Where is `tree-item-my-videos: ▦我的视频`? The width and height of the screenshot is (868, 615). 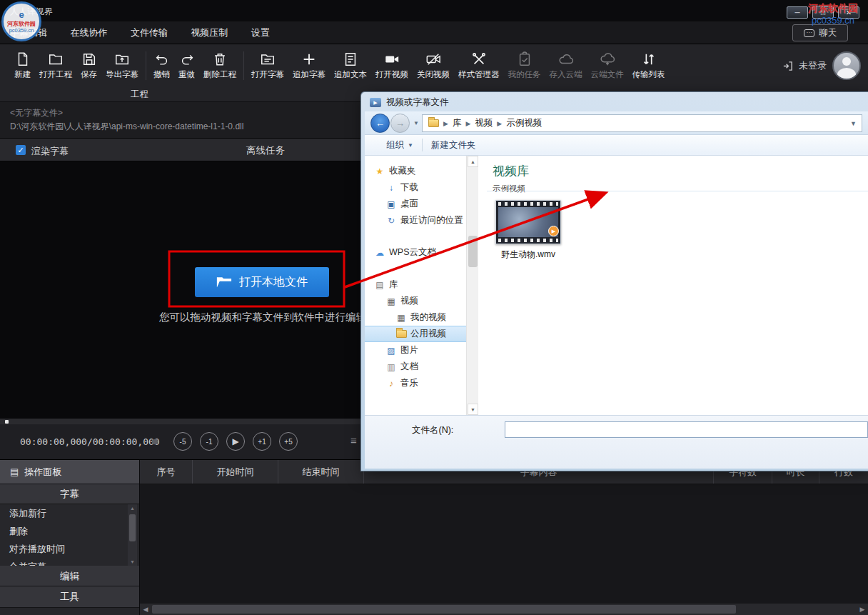
tree-item-my-videos: ▦我的视频 is located at coordinates (415, 317).